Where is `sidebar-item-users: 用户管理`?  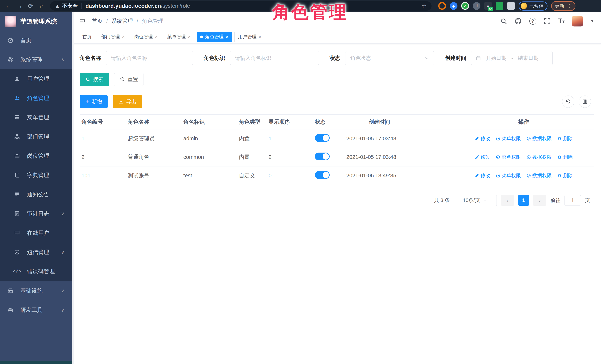
sidebar-item-users: 用户管理 is located at coordinates (36, 79).